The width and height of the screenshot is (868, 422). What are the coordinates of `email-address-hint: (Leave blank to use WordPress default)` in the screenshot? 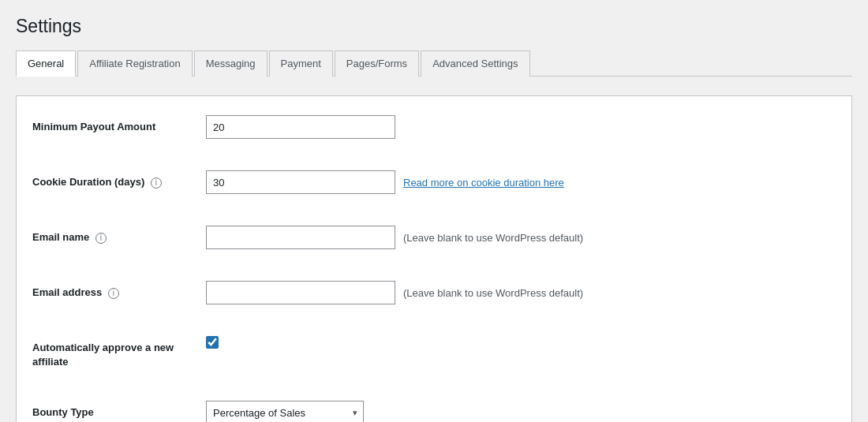 It's located at (493, 293).